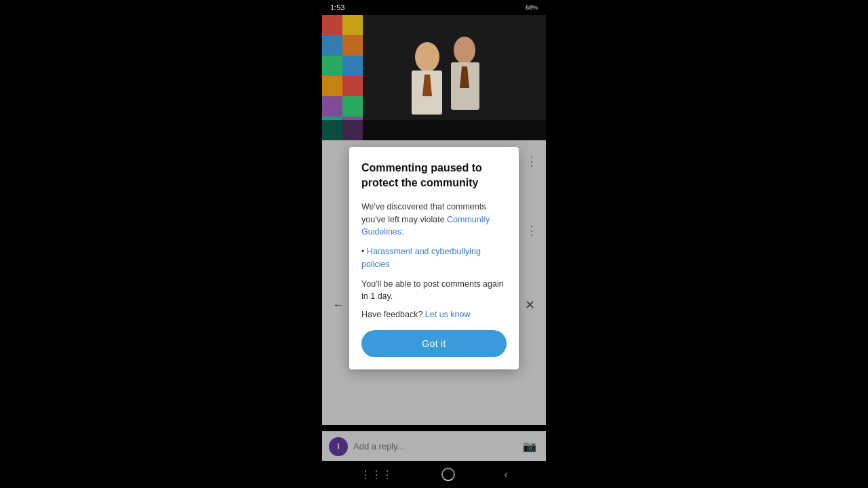 Image resolution: width=868 pixels, height=488 pixels. What do you see at coordinates (532, 7) in the screenshot?
I see `battery-icon: 68%` at bounding box center [532, 7].